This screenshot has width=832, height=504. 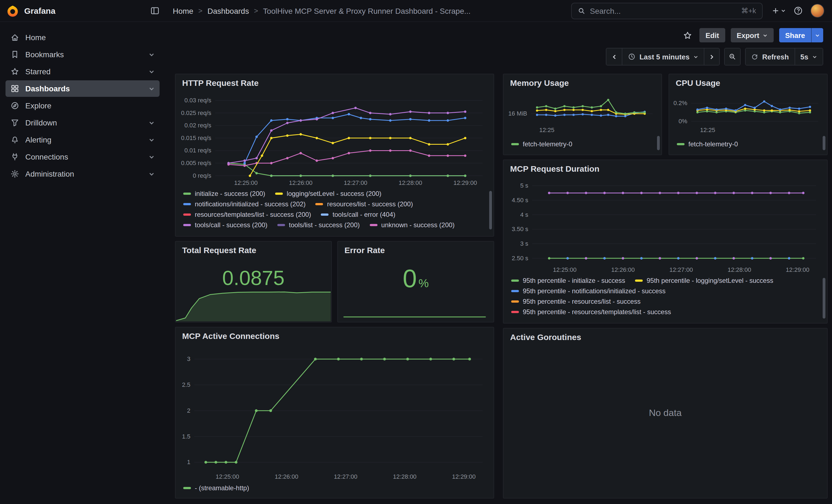 What do you see at coordinates (334, 489) in the screenshot?
I see `chart-legend: - (streamable-http)` at bounding box center [334, 489].